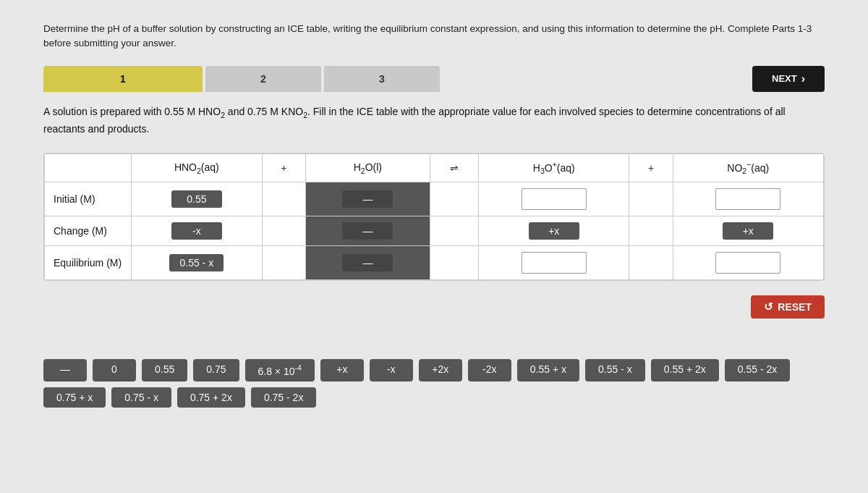  I want to click on cell-equil-plus1, so click(284, 262).